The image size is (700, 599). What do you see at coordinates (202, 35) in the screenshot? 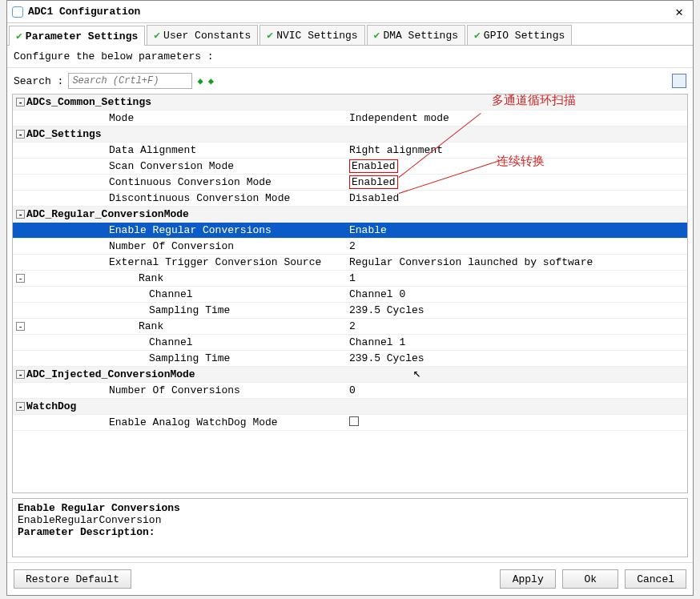
I see `tab-user-constants: ✔User Constants` at bounding box center [202, 35].